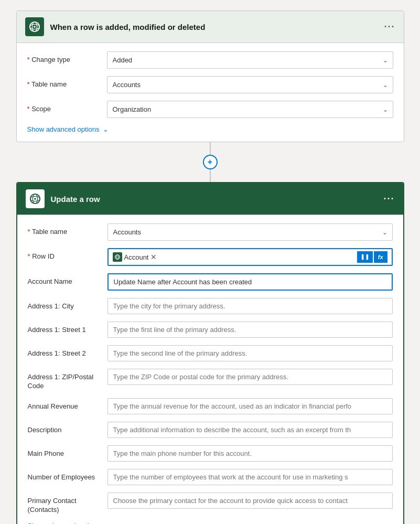 This screenshot has height=524, width=420. What do you see at coordinates (64, 523) in the screenshot?
I see `action-show-advanced-label: Show advanced options` at bounding box center [64, 523].